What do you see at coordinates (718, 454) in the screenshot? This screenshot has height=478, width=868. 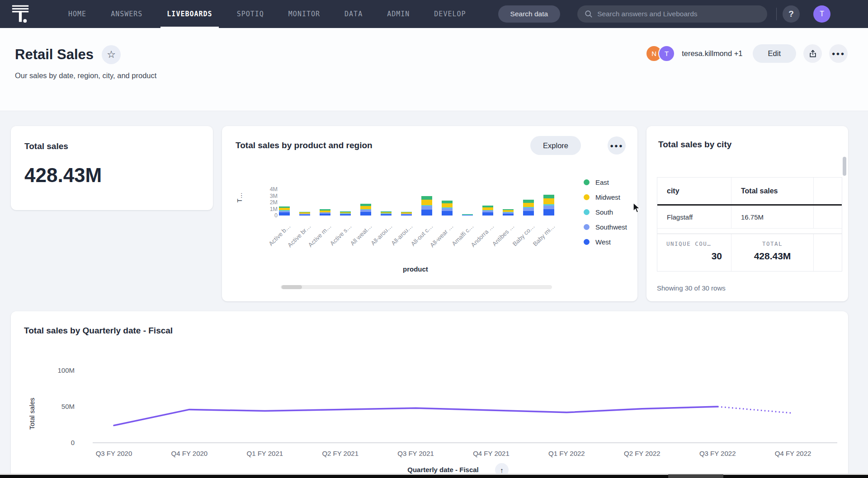 I see `line-xtick: Q3 FY 2022` at bounding box center [718, 454].